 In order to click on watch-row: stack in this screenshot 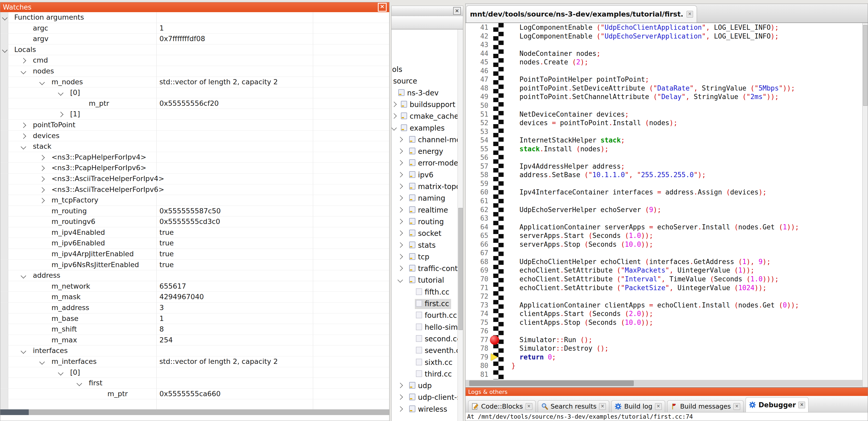, I will do `click(195, 147)`.